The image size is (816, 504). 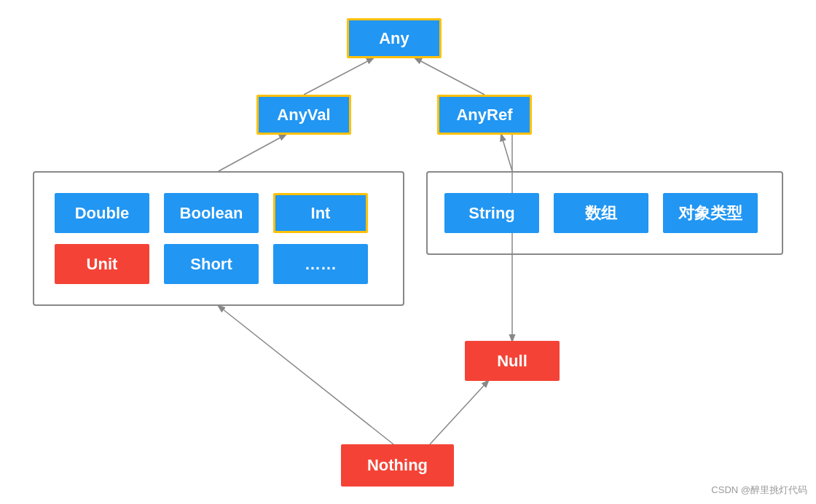 I want to click on any-node: Any, so click(x=394, y=38).